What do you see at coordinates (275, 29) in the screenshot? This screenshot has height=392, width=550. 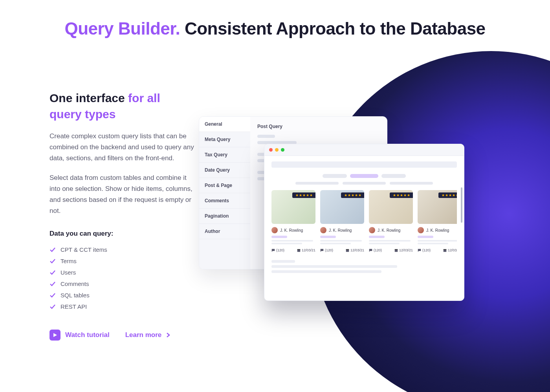 I see `page-title: Query Builder. Consistent Approach to th…` at bounding box center [275, 29].